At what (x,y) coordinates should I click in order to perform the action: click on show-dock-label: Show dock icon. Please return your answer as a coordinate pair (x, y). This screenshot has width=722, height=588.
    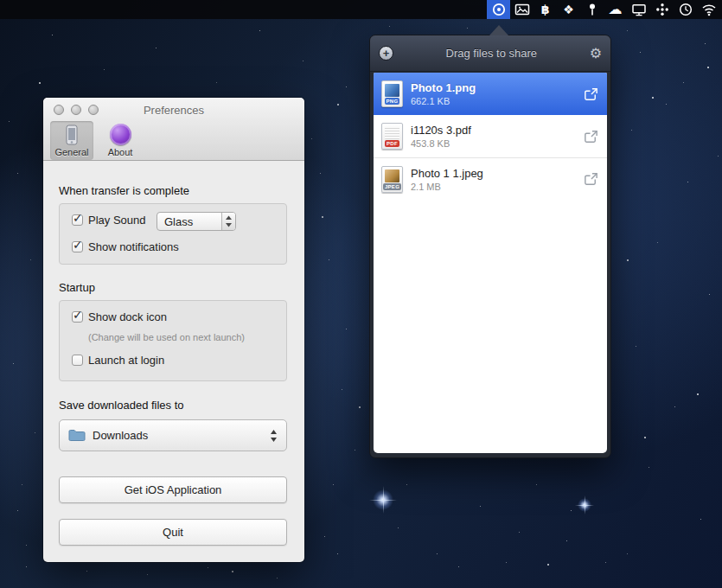
    Looking at the image, I should click on (128, 316).